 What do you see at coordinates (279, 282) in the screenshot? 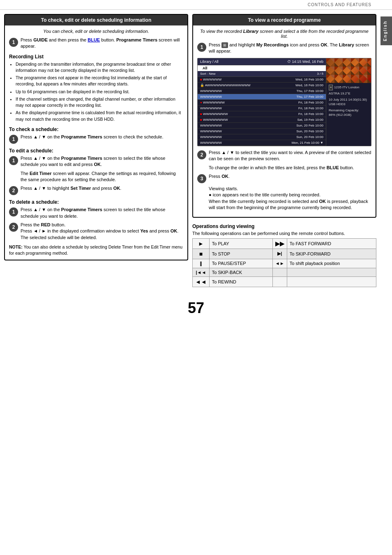
I see `ops-icon-empty2` at bounding box center [279, 282].